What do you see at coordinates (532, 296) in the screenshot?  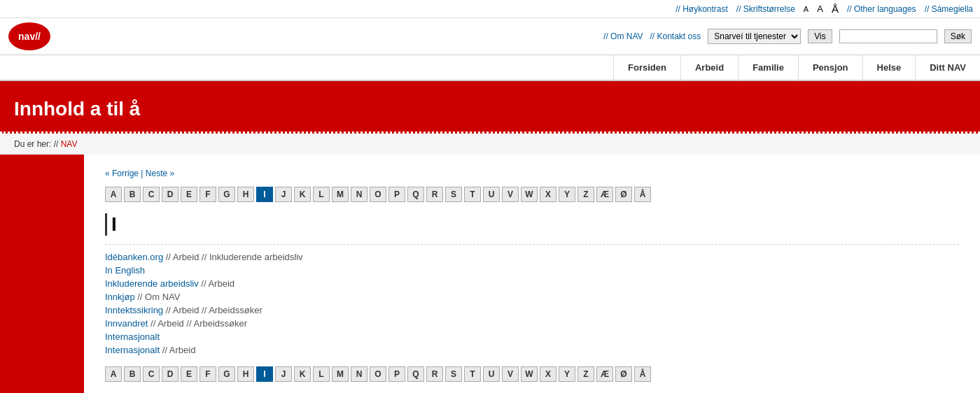 I see `list-item: Innkjøp // Om NAV` at bounding box center [532, 296].